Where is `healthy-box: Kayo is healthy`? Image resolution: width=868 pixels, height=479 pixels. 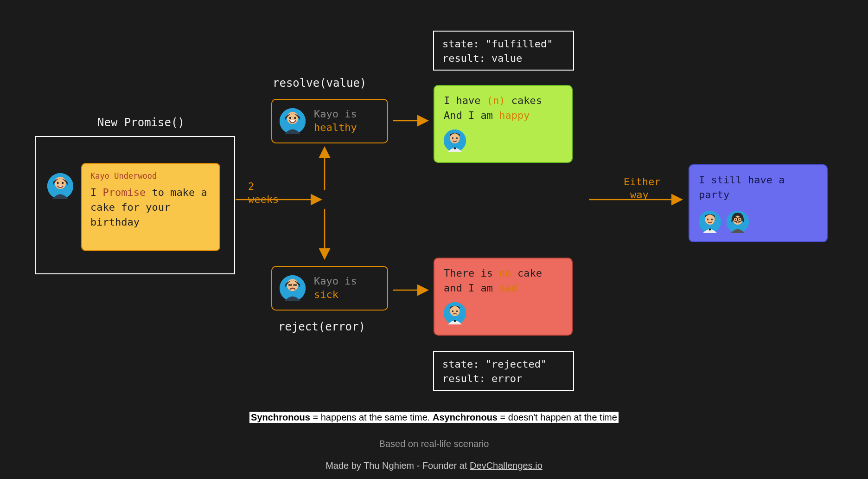 healthy-box: Kayo is healthy is located at coordinates (330, 121).